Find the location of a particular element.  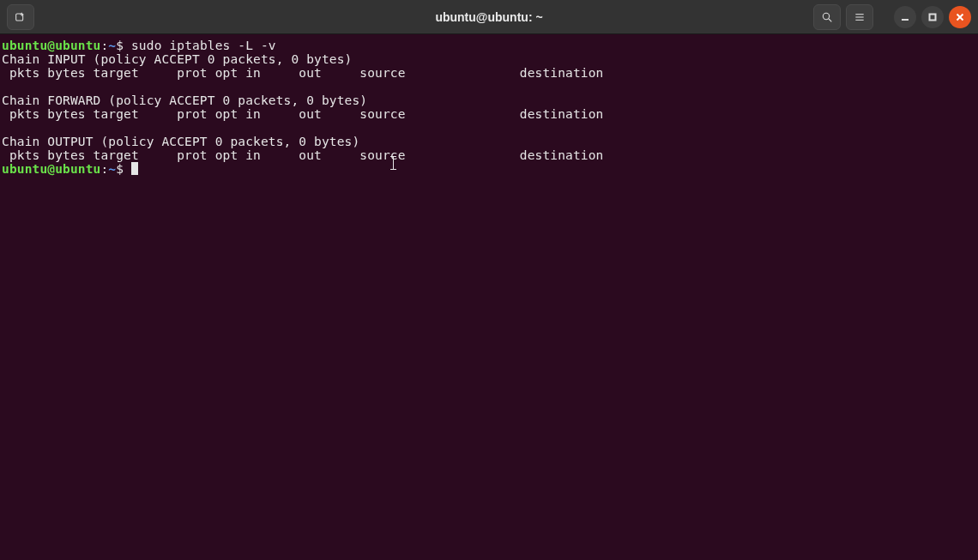

hamburger-menu-icon is located at coordinates (860, 17).